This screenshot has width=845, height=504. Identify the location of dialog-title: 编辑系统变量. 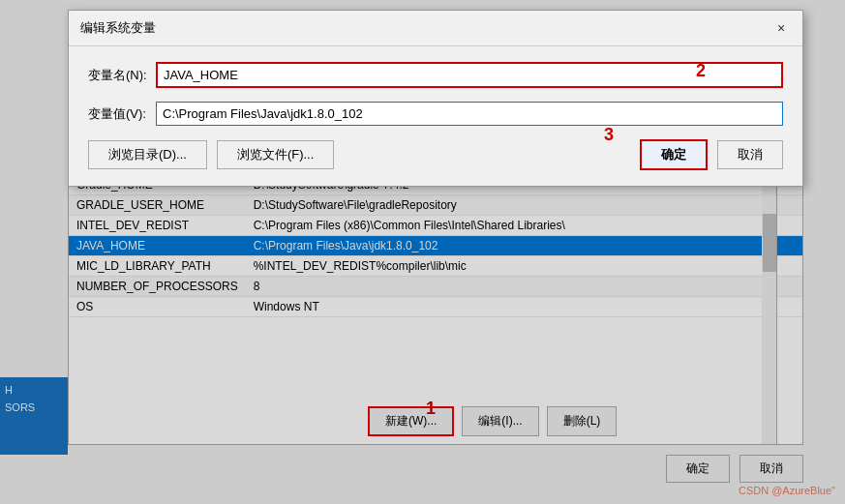
(118, 28).